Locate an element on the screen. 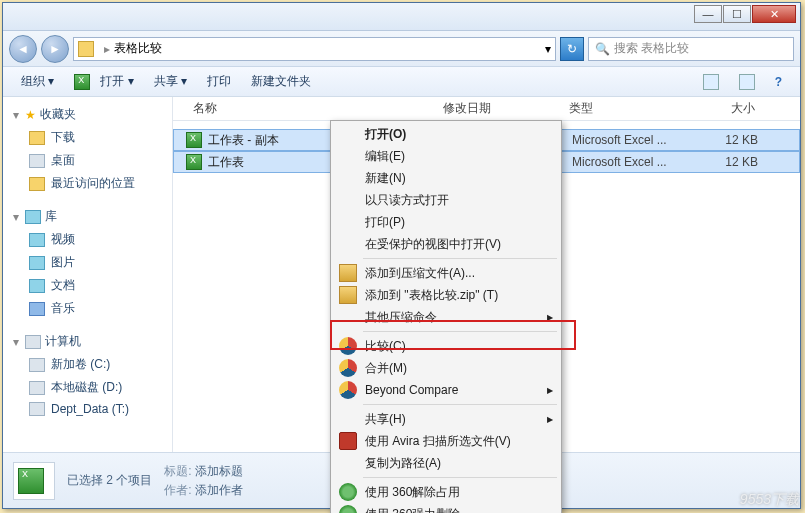 Image resolution: width=805 pixels, height=513 pixels. ctx-avira-scan: 使用 Avira 扫描所选文件(V) is located at coordinates (446, 441).